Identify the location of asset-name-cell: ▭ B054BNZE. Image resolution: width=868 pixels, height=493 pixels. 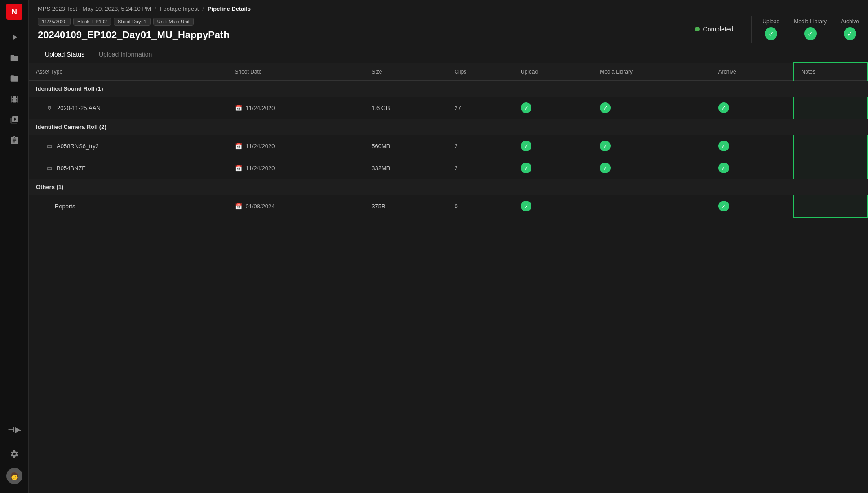
(128, 168).